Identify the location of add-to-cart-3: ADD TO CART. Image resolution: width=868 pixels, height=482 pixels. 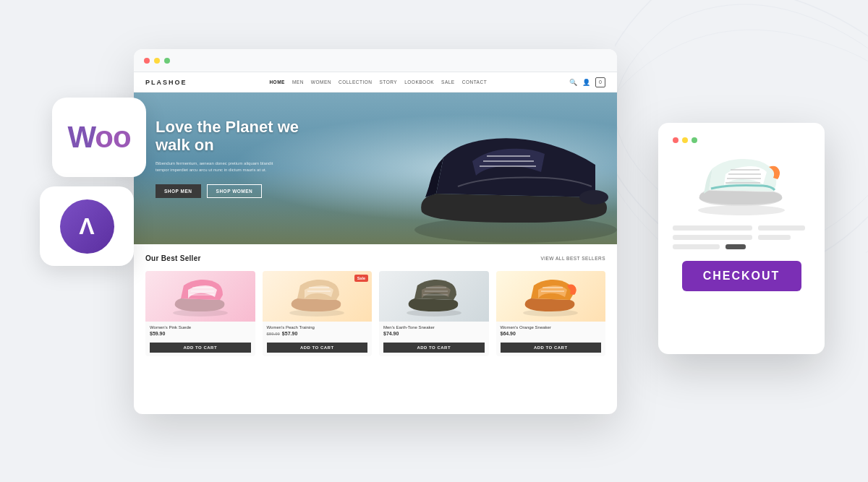
(434, 348).